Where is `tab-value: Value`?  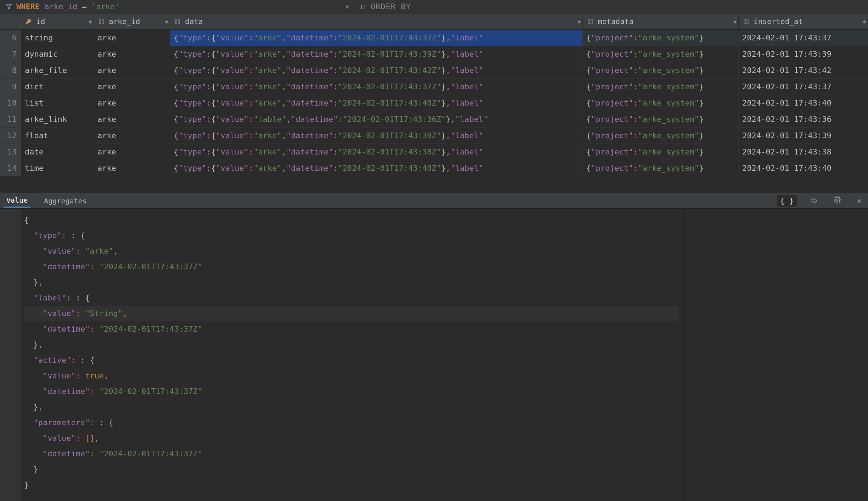 tab-value: Value is located at coordinates (17, 201).